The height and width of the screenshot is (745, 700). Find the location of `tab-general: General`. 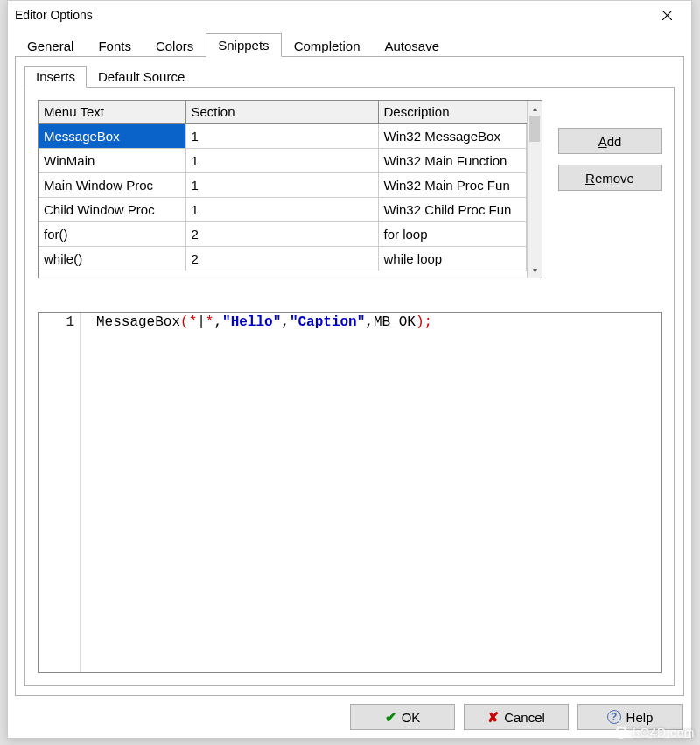

tab-general: General is located at coordinates (51, 46).